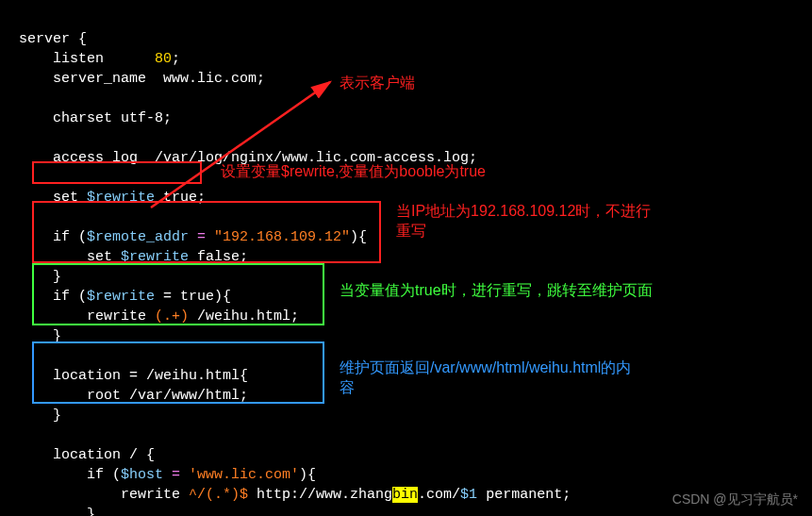 Image resolution: width=812 pixels, height=516 pixels. I want to click on annotation-set-variable: 设置变量$rewrite,变量值为booble为true, so click(353, 172).